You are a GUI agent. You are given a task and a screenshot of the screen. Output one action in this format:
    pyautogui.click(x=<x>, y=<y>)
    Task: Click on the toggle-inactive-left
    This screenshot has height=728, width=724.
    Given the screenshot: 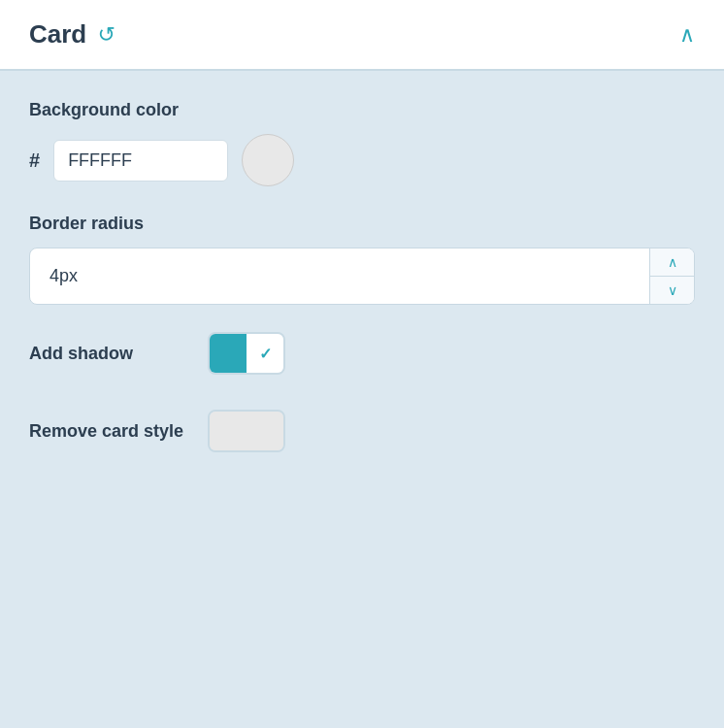 What is the action you would take?
    pyautogui.click(x=228, y=431)
    